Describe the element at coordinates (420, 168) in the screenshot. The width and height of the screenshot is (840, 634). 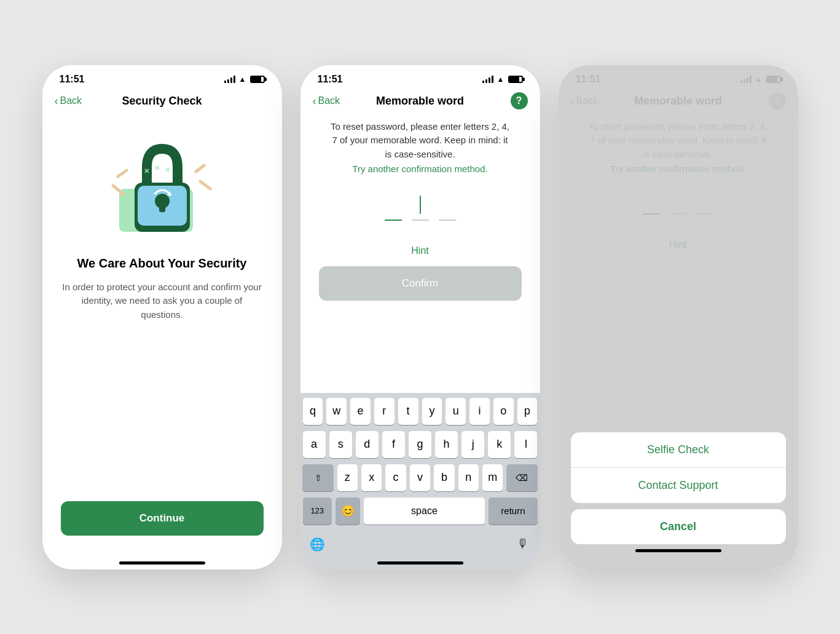
I see `alt-method-link-2: Try another confirmation method.` at that location.